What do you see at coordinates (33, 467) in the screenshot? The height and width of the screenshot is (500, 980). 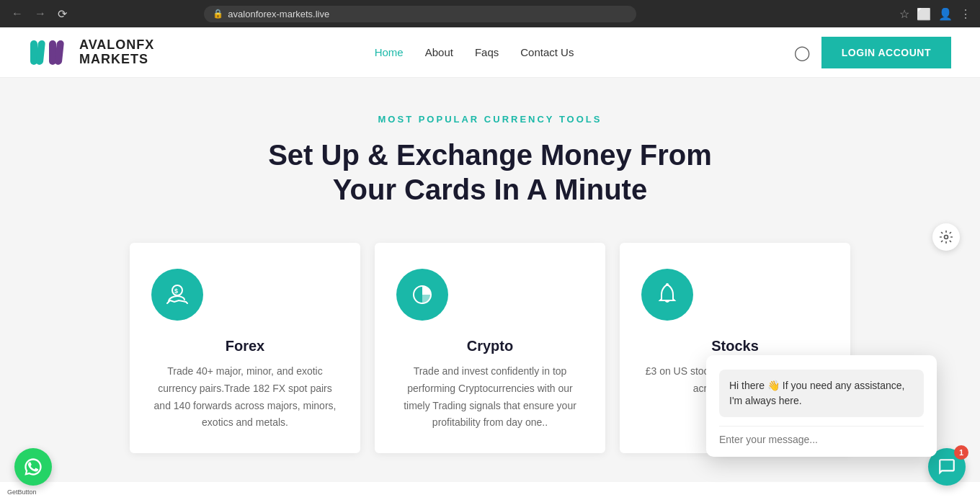 I see `whatsapp-icon` at bounding box center [33, 467].